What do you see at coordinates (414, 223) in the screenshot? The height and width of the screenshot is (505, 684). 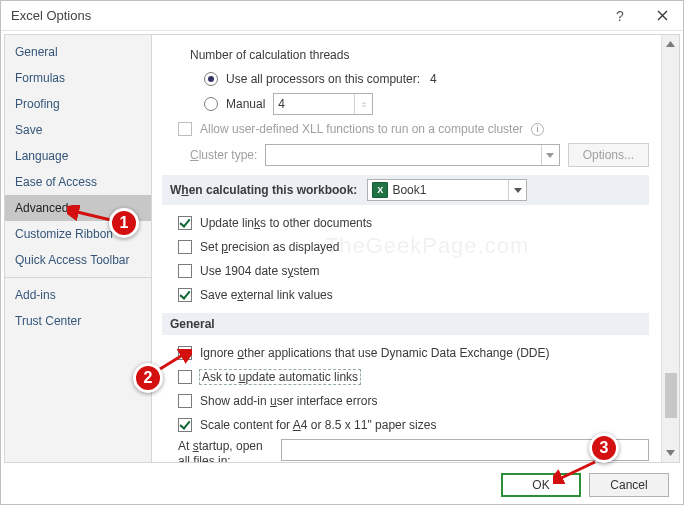 I see `row-update-links: Update links to other documents` at bounding box center [414, 223].